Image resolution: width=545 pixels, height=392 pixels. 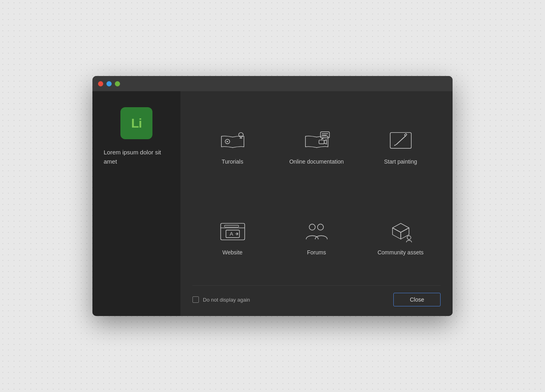 I want to click on titlebar, so click(x=272, y=84).